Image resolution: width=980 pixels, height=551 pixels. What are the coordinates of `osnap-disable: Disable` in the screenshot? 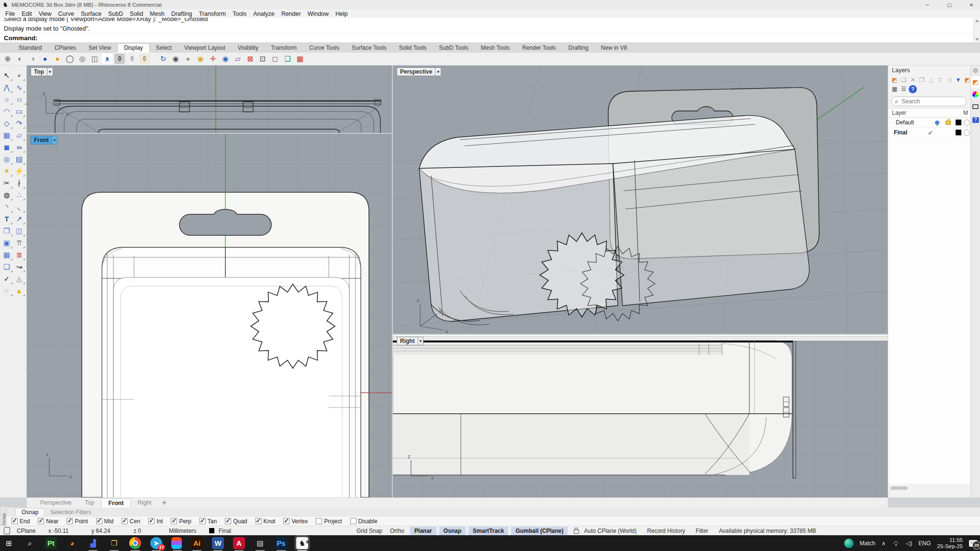 It's located at (364, 521).